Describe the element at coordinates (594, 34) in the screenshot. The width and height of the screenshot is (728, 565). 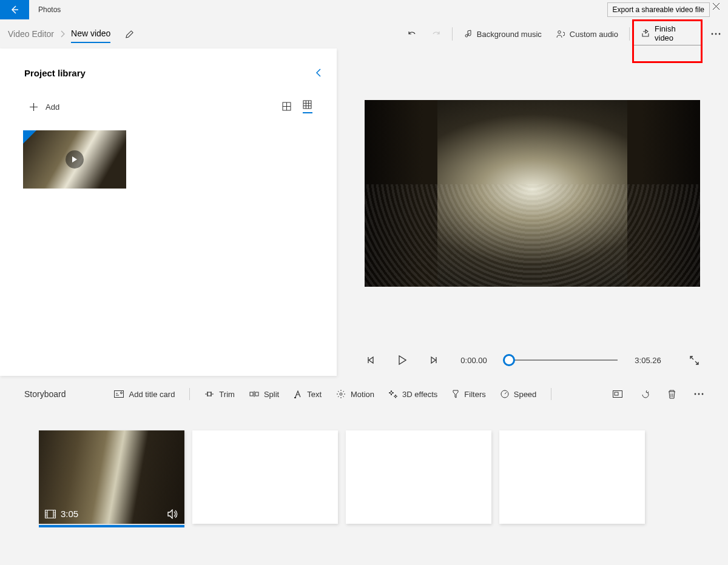
I see `custom-audio-label: Custom audio` at that location.